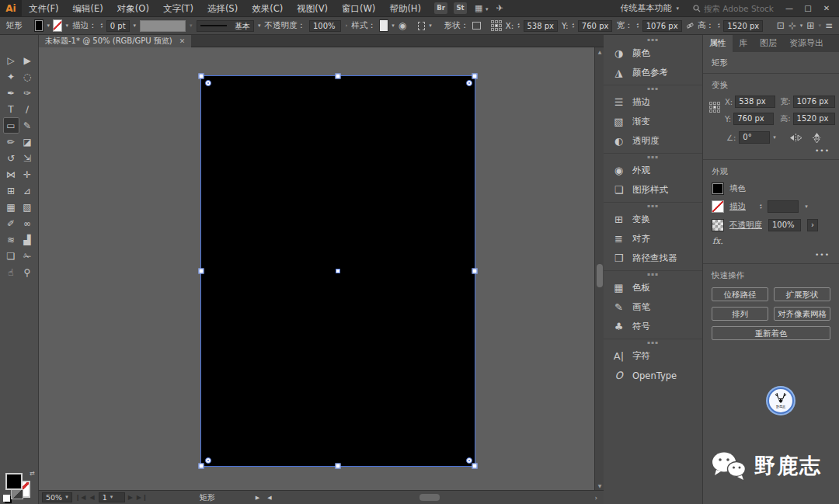  I want to click on perspective-grid-tool: ⊿, so click(28, 191).